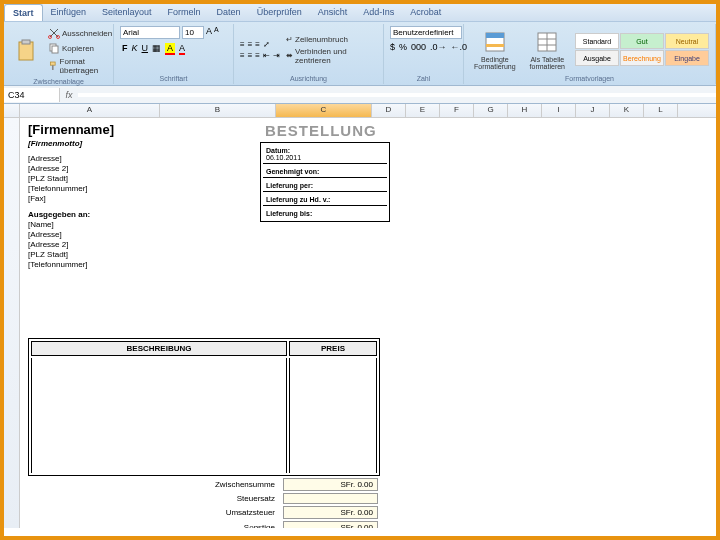 This screenshot has height=540, width=720. What do you see at coordinates (24, 12) in the screenshot?
I see `tab-start: Start` at bounding box center [24, 12].